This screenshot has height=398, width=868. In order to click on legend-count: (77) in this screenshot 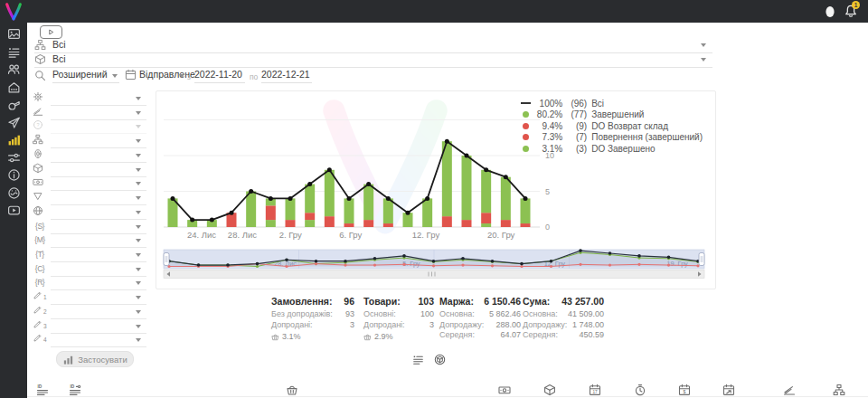, I will do `click(575, 114)`.